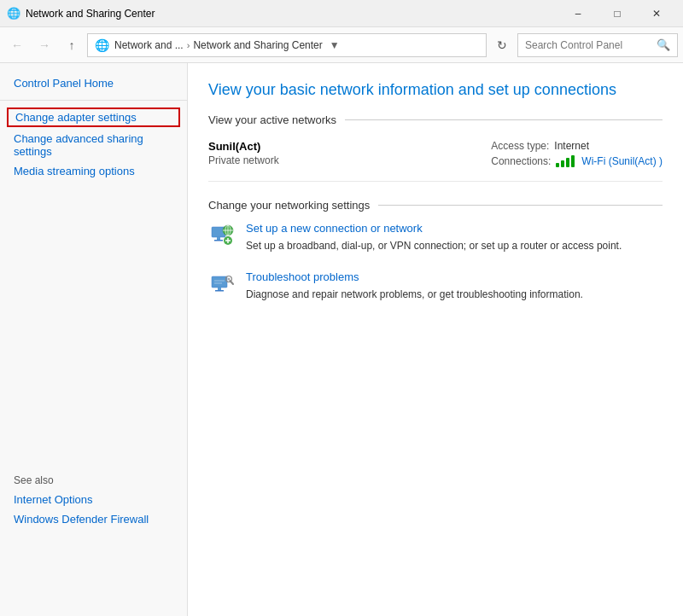 This screenshot has height=616, width=683. What do you see at coordinates (622, 161) in the screenshot?
I see `wifi-connection-link: Wi-Fi (Sunil(Act) )` at bounding box center [622, 161].